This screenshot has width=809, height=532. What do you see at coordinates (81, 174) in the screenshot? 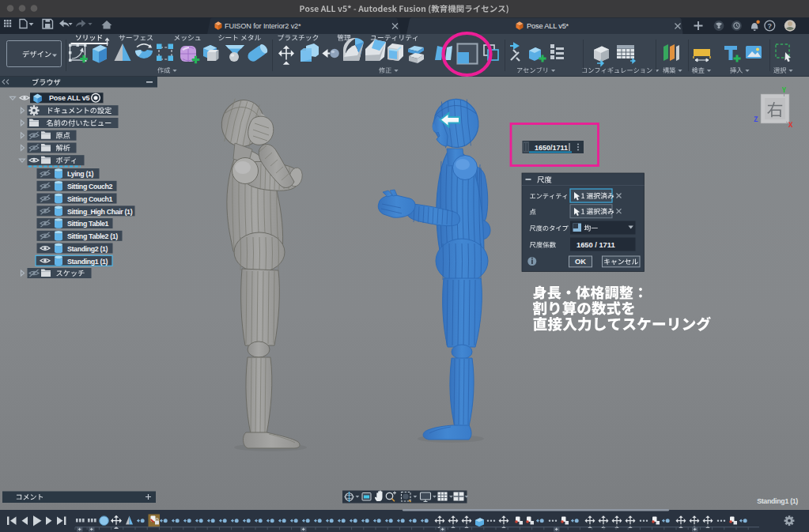
I see `svg-text: Lying (1)` at bounding box center [81, 174].